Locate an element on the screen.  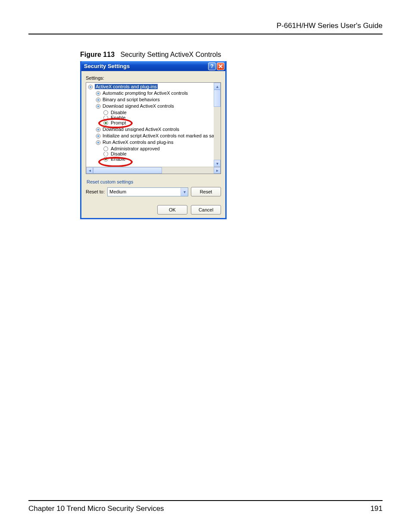
scroll-up-button: ▴ is located at coordinates (217, 86).